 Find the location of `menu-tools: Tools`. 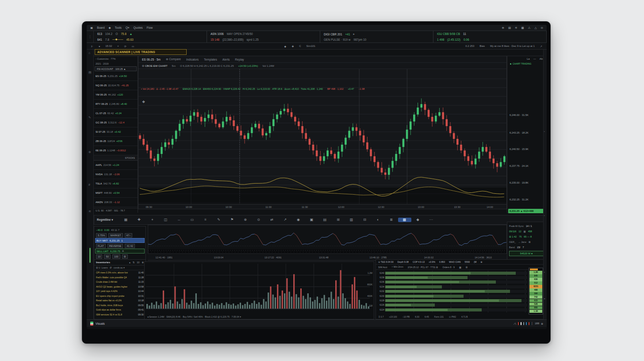

menu-tools: Tools is located at coordinates (119, 27).